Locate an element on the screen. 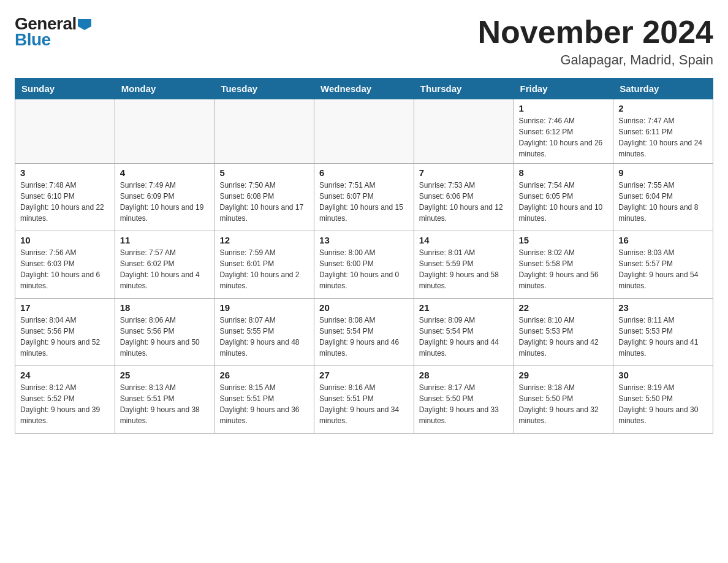  calendar-cell: 10Sunrise: 7:56 AMSunset: 6:03 PMDayligh… is located at coordinates (65, 265).